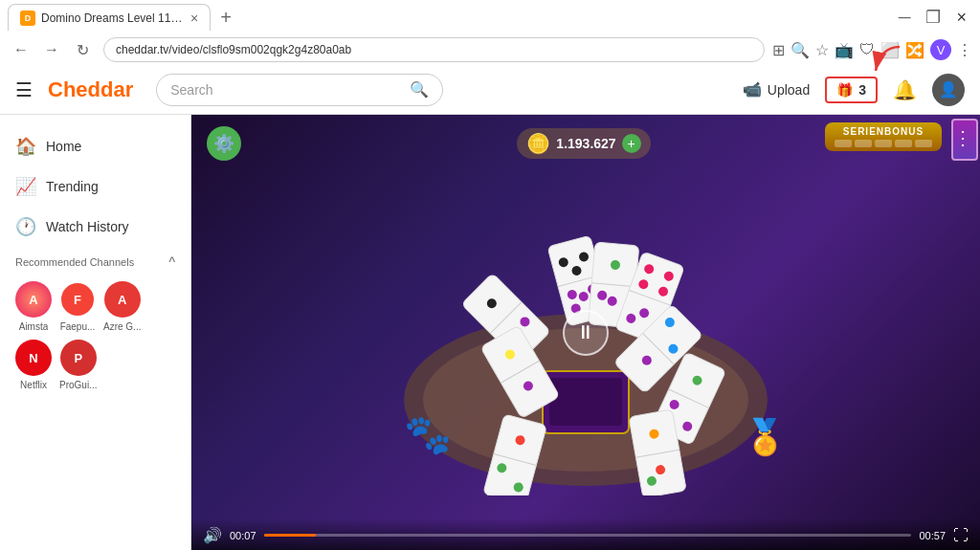 The width and height of the screenshot is (980, 550). I want to click on tab-close-button: ×, so click(194, 18).